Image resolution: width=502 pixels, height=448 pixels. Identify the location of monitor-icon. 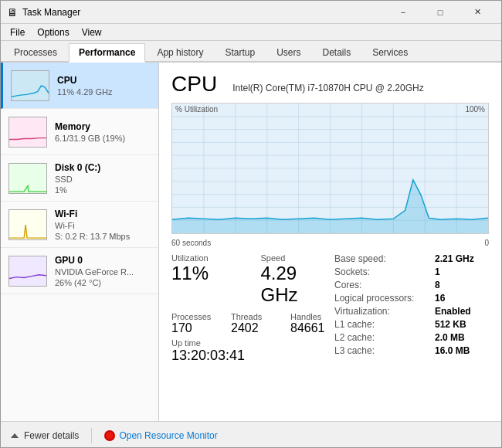
(110, 436).